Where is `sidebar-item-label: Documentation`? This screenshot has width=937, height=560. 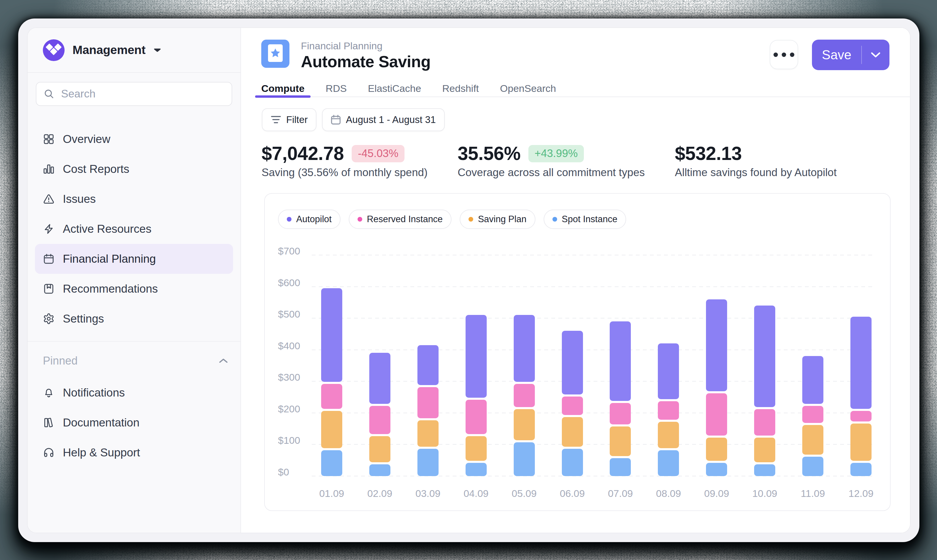
sidebar-item-label: Documentation is located at coordinates (101, 423).